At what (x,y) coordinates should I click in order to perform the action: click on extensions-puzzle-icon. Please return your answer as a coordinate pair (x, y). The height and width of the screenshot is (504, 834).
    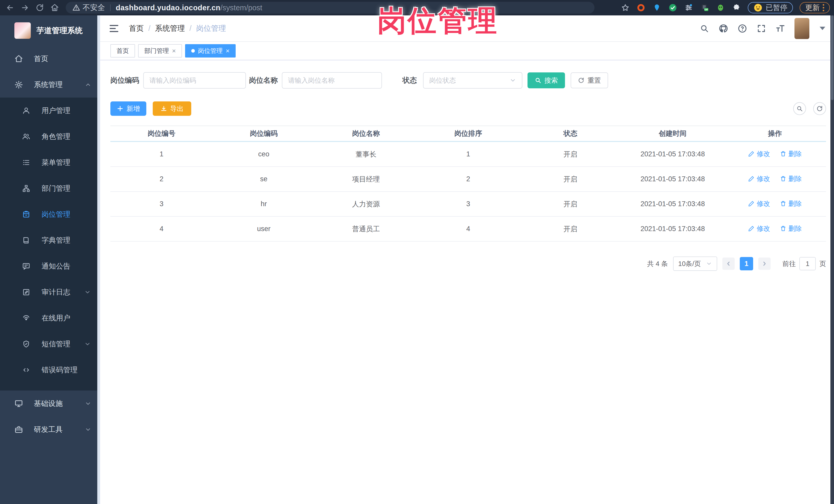
    Looking at the image, I should click on (737, 7).